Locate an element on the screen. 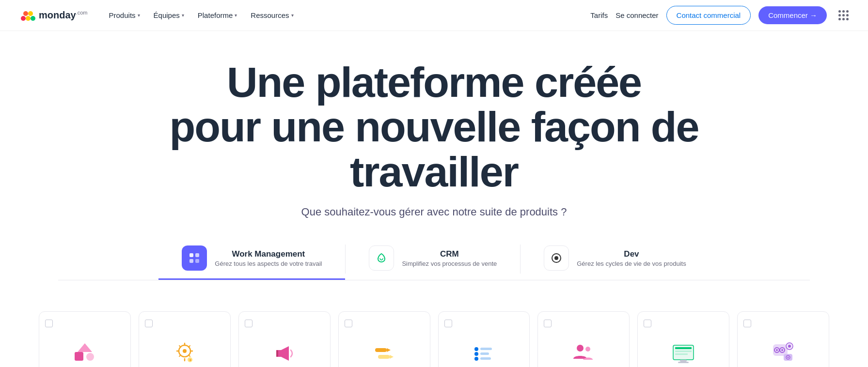 The height and width of the screenshot is (367, 868). card-checkbox-it is located at coordinates (647, 323).